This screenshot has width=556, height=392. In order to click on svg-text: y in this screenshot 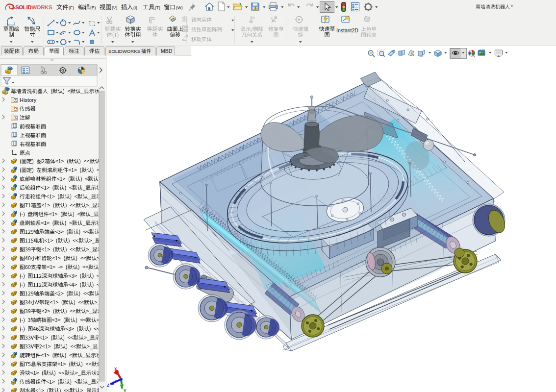, I will do `click(125, 390)`.